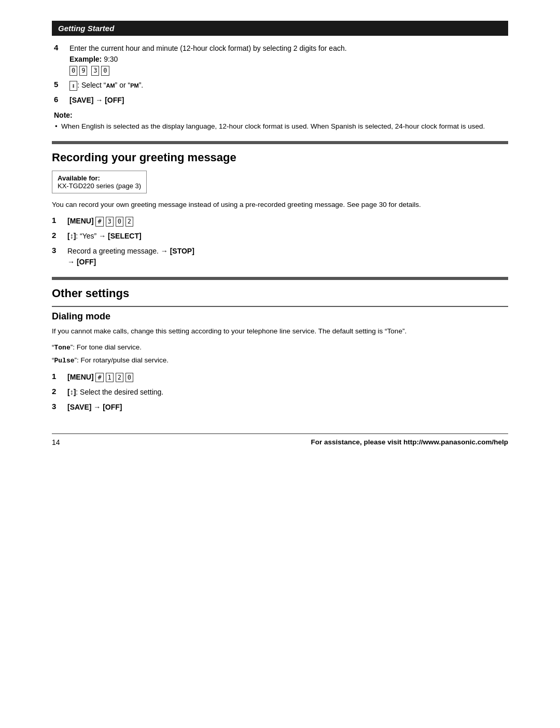 The width and height of the screenshot is (560, 728). Describe the element at coordinates (57, 391) in the screenshot. I see `other-step-2-num: 2` at that location.